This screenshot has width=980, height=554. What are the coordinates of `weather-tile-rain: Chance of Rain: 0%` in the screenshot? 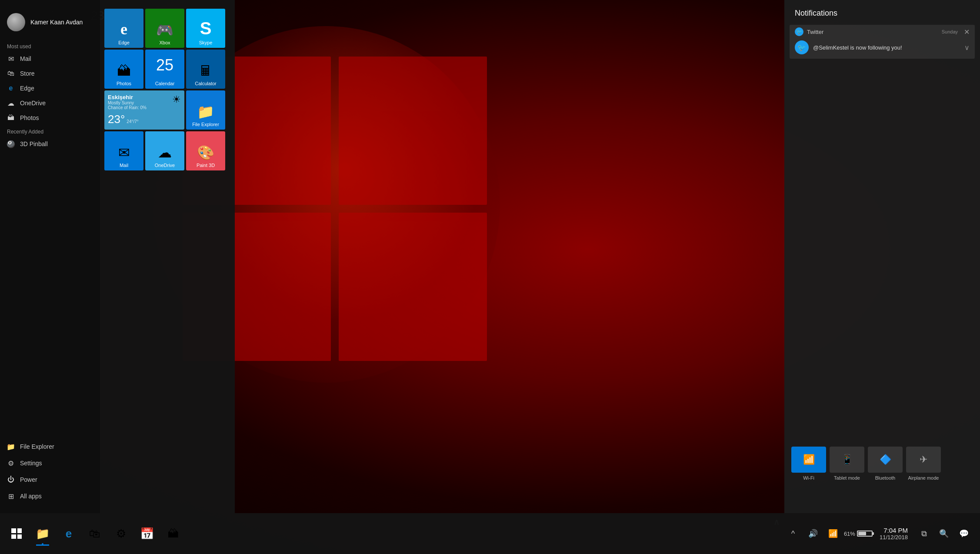 It's located at (144, 108).